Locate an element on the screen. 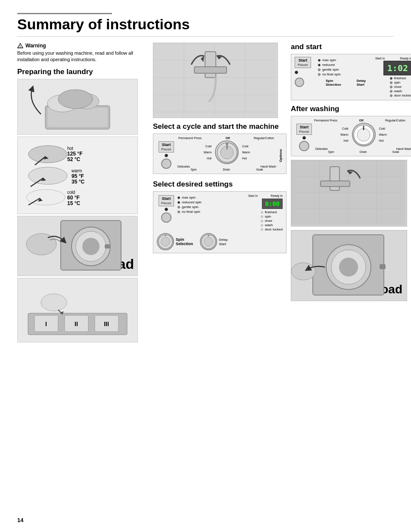  as-display: 1:02 is located at coordinates (397, 68).